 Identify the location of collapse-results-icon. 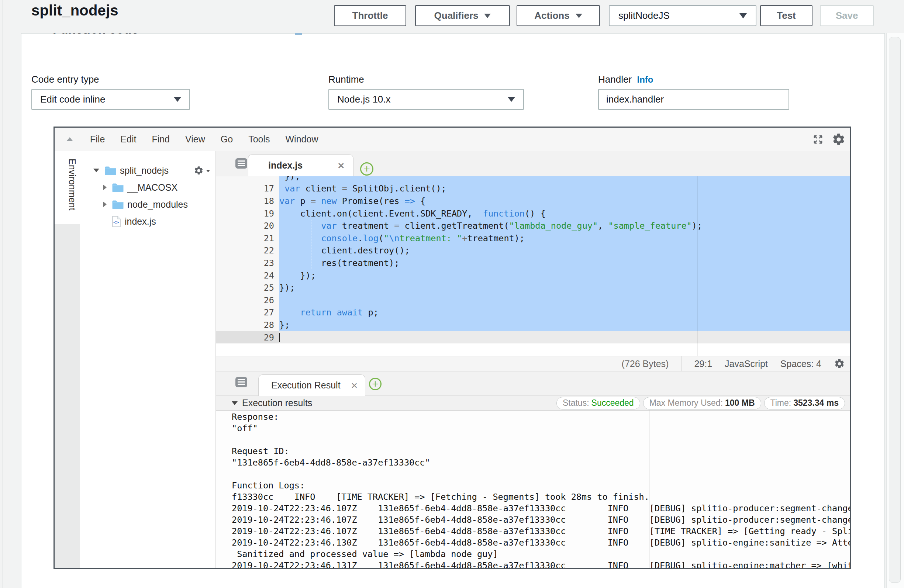
(235, 403).